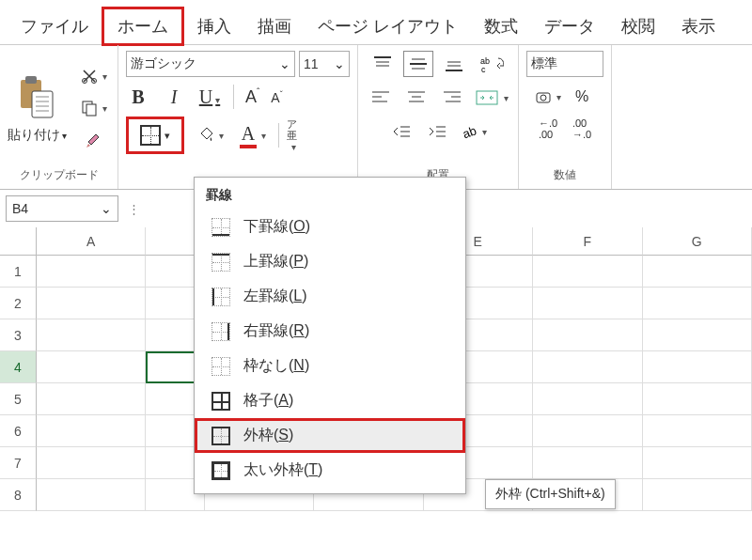  Describe the element at coordinates (698, 26) in the screenshot. I see `tab-view: 表示` at that location.